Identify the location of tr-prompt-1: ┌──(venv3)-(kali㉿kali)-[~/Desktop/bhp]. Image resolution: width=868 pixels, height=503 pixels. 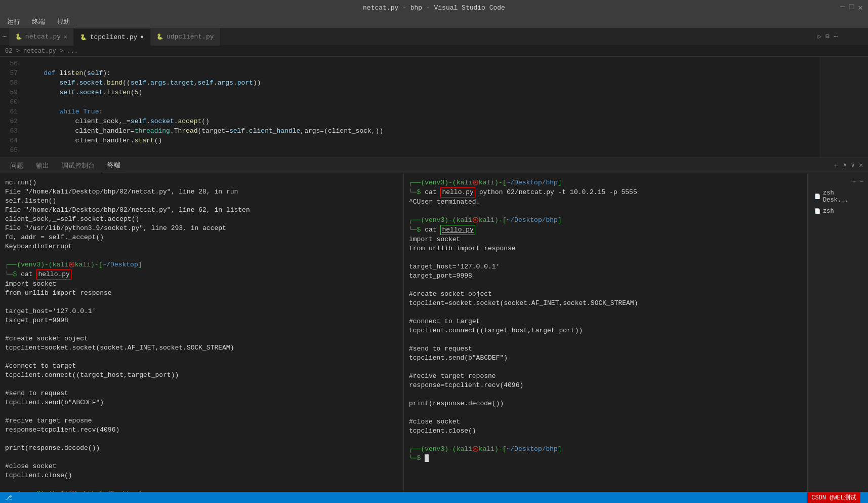
(605, 183).